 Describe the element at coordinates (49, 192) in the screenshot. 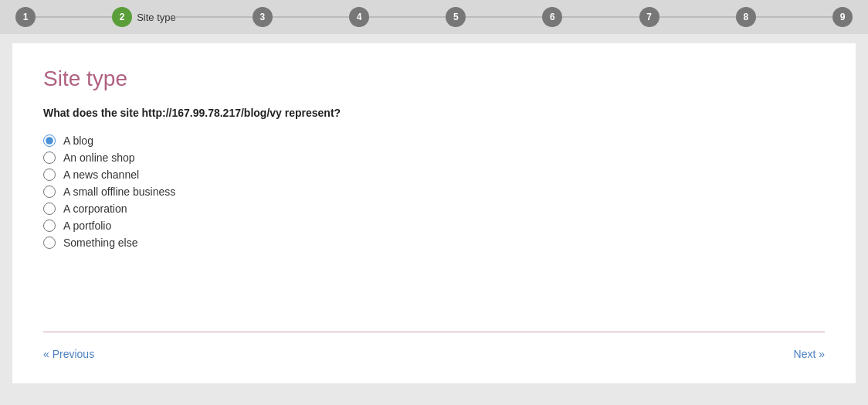

I see `radio-offline-business` at that location.